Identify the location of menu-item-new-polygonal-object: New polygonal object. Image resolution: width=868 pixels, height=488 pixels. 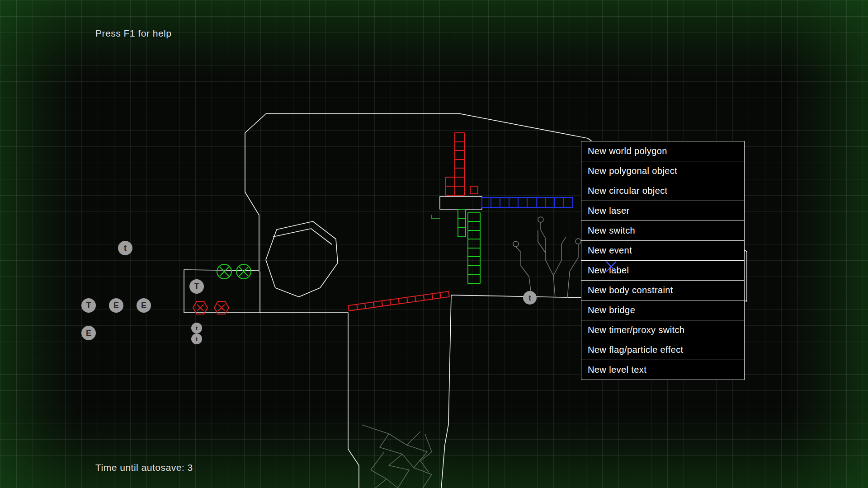
(663, 171).